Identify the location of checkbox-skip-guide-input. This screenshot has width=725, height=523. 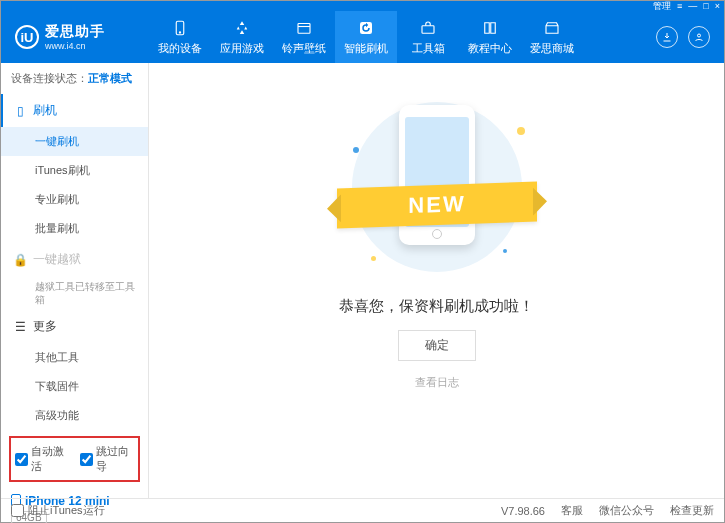
(86, 460).